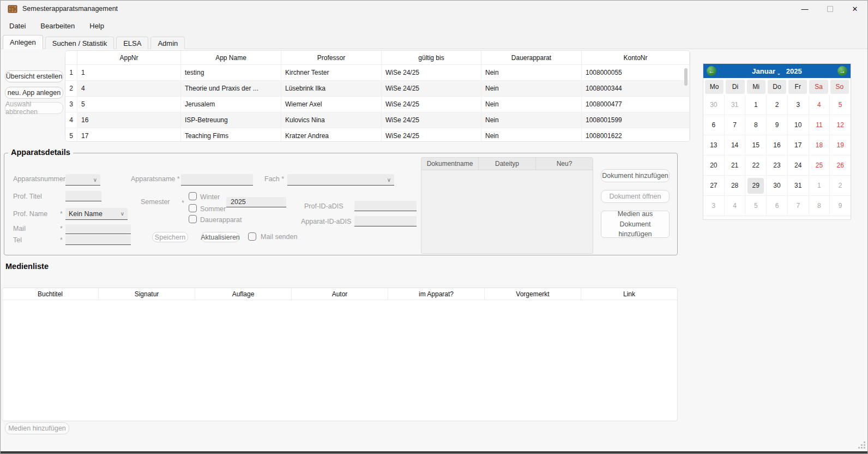 This screenshot has width=868, height=454. Describe the element at coordinates (243, 294) in the screenshot. I see `medien-column-header: Auflage` at that location.